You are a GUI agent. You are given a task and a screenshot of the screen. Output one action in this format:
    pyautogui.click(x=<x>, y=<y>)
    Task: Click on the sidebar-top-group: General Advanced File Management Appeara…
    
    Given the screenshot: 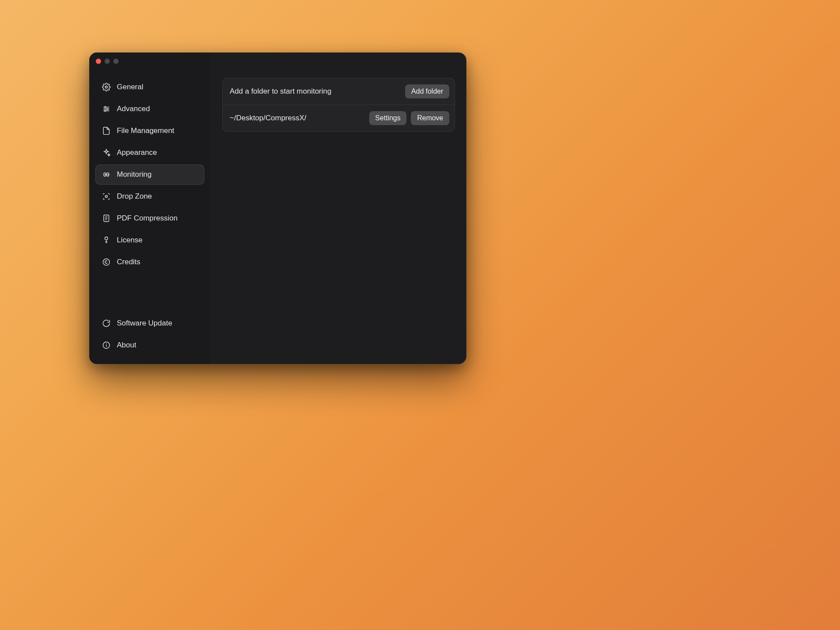 What is the action you would take?
    pyautogui.click(x=150, y=175)
    